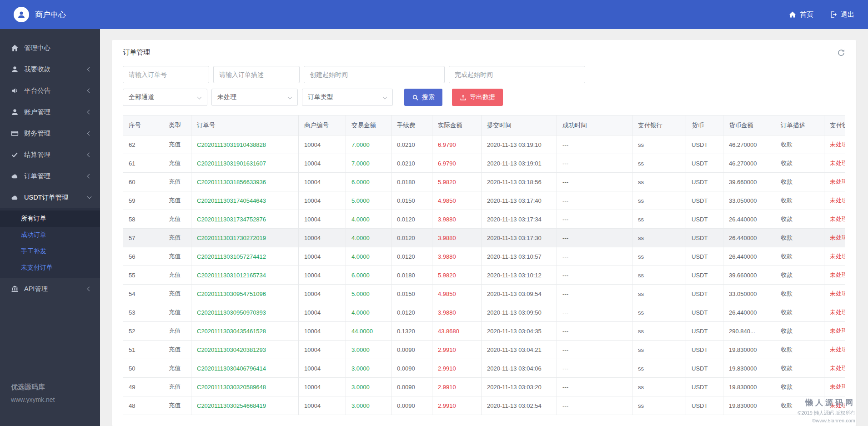 The width and height of the screenshot is (868, 426). What do you see at coordinates (485, 256) in the screenshot?
I see `order-row: 56充值C20201113031057274412100044.00000.01…` at bounding box center [485, 256].